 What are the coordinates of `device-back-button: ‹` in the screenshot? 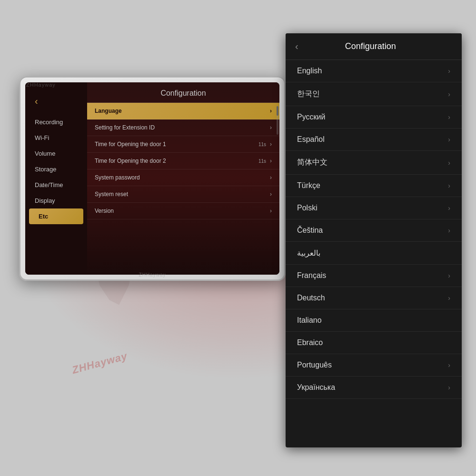 It's located at (56, 101).